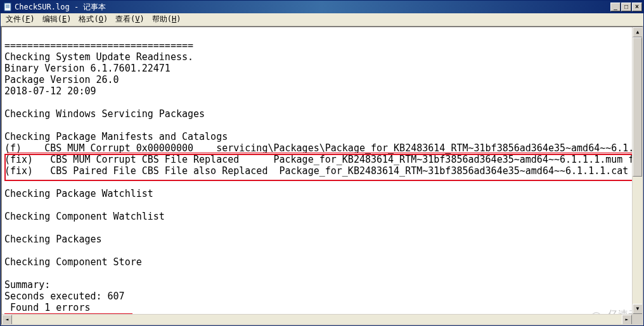 Image resolution: width=644 pixels, height=326 pixels. I want to click on vertical-scrollbar: ▲ ▼, so click(637, 171).